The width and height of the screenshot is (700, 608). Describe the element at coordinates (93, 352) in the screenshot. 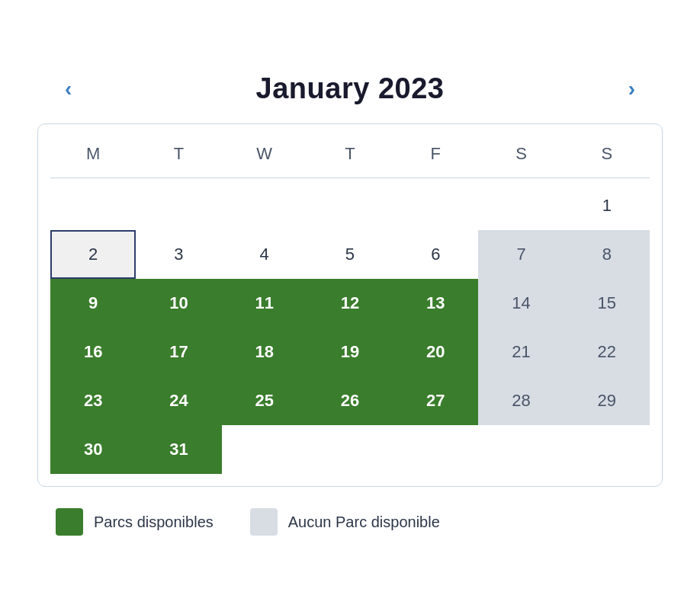

I see `calendar-day-16: 16` at that location.